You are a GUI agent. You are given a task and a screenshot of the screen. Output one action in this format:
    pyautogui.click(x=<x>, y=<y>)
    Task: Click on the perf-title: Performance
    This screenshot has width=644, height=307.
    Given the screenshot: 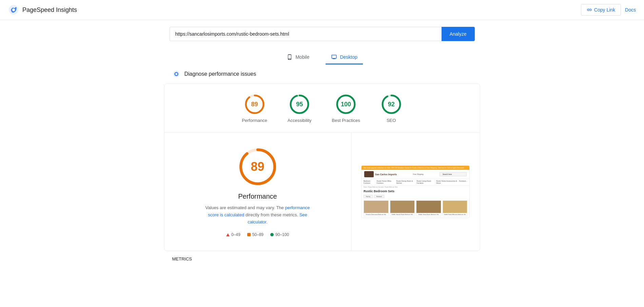 What is the action you would take?
    pyautogui.click(x=258, y=196)
    